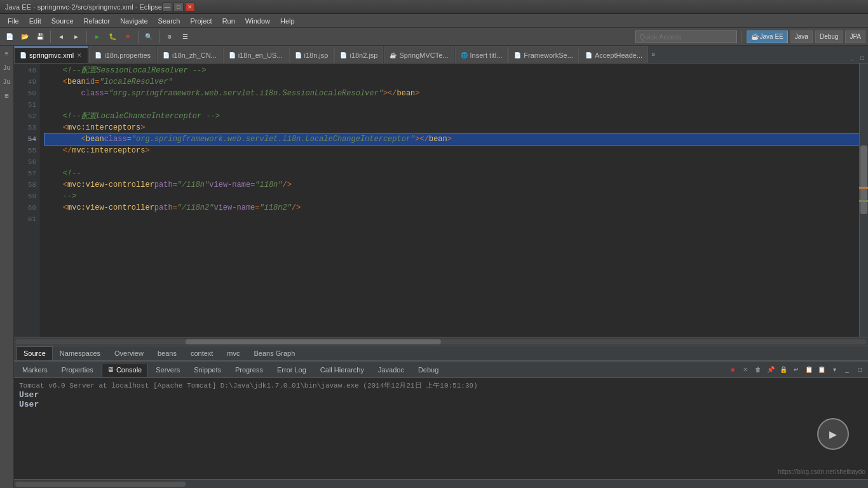  I want to click on btab-beans: beans, so click(167, 353).